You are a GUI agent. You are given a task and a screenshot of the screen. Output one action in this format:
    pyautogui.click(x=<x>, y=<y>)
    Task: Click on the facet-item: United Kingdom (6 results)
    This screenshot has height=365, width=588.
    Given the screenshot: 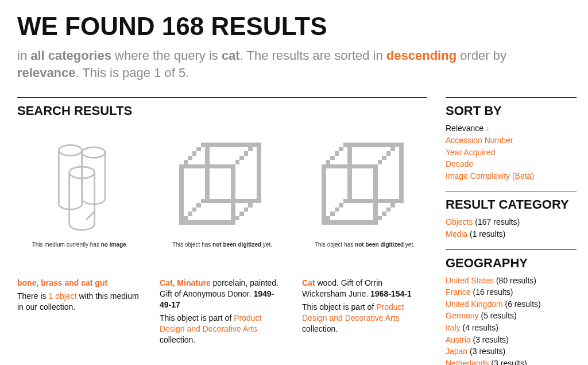 What is the action you would take?
    pyautogui.click(x=511, y=305)
    